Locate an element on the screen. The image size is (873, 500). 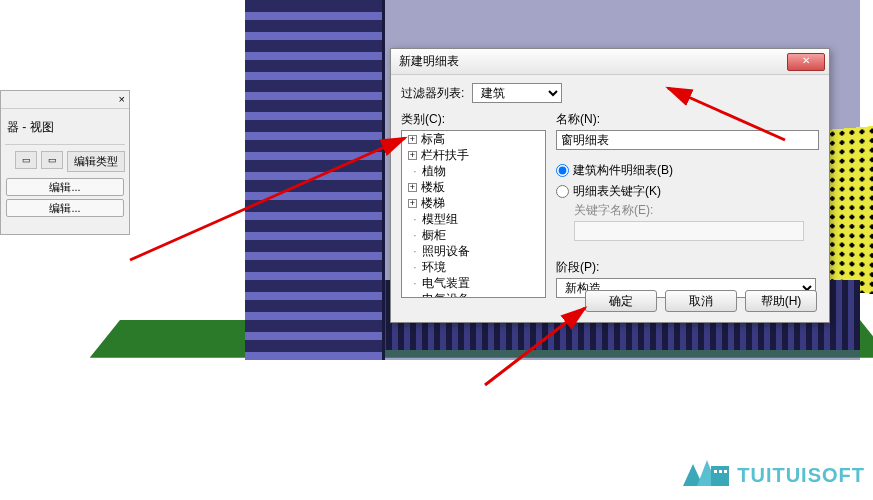
category-label-text: 照明设备 is located at coordinates (446, 251).